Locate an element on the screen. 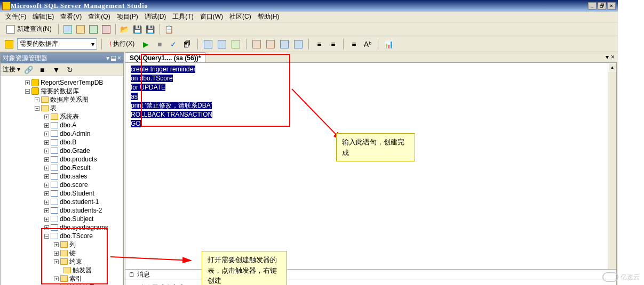 The width and height of the screenshot is (644, 285). tree-node: +索引 is located at coordinates (62, 279).